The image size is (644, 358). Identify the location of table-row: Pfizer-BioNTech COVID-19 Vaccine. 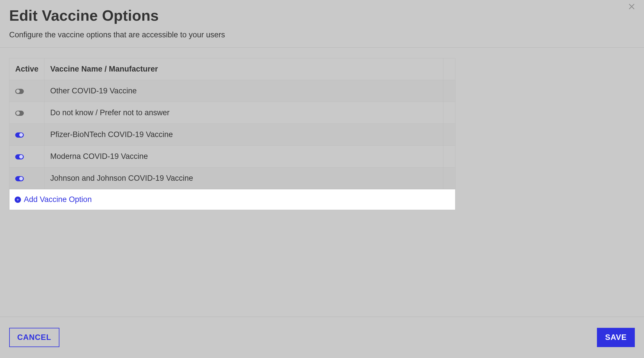
(232, 135).